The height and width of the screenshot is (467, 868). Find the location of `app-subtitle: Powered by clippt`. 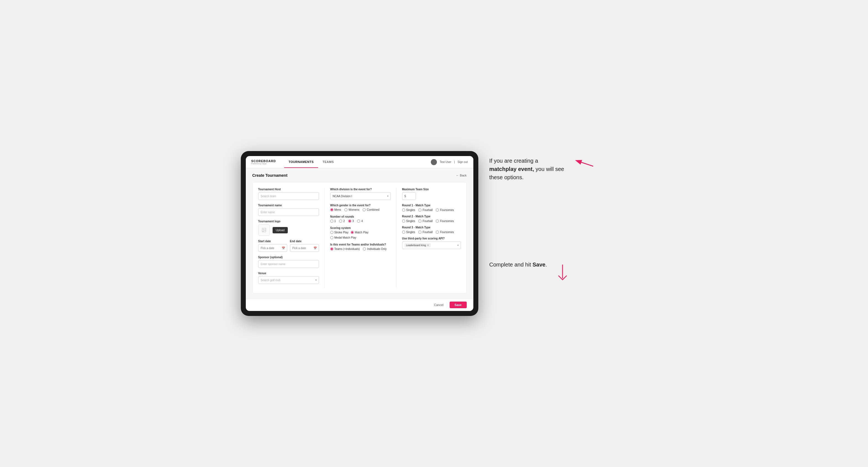

app-subtitle: Powered by clippt is located at coordinates (264, 164).